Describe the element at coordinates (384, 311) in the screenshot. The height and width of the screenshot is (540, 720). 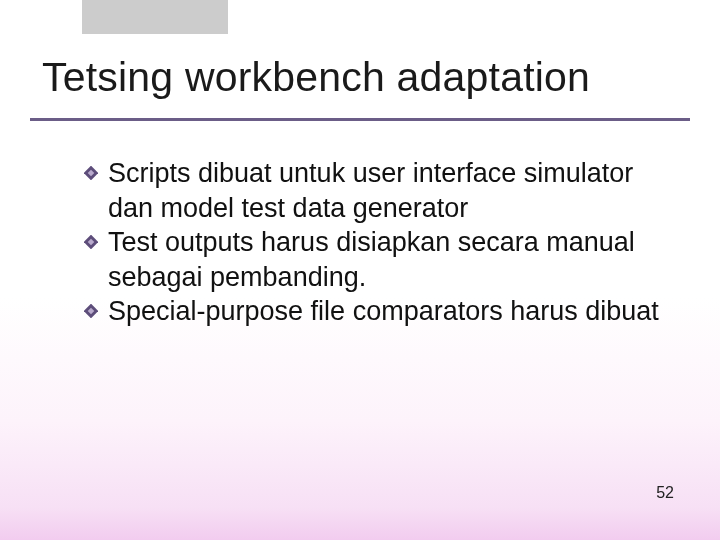
I see `list-item-text: Special-purpose file comparators harus d…` at that location.